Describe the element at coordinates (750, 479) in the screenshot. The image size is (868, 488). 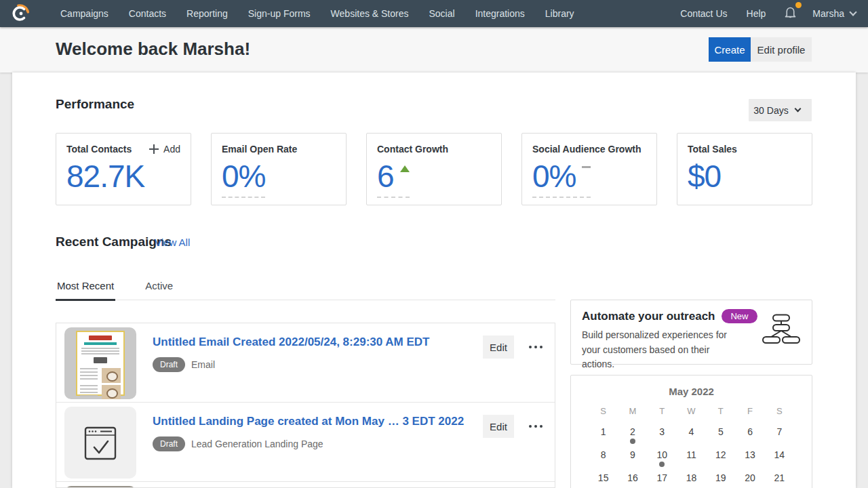
I see `calendar-day: 20` at that location.